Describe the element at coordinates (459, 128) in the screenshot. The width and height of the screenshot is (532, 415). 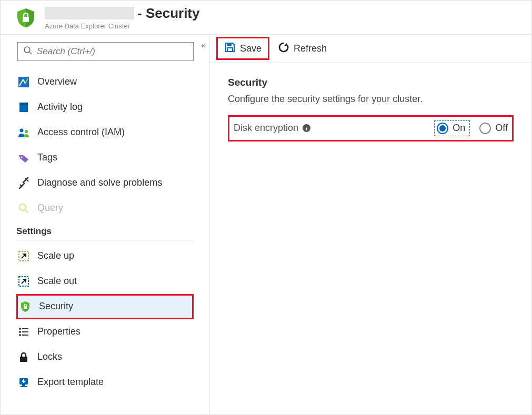
I see `radio-label: On` at that location.